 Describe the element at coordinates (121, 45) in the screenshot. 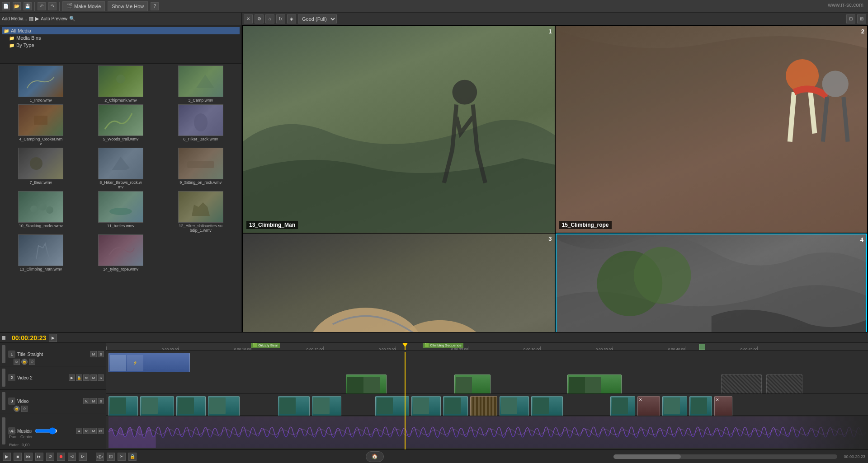

I see `tree-item-by-type: 📁 By Type` at that location.